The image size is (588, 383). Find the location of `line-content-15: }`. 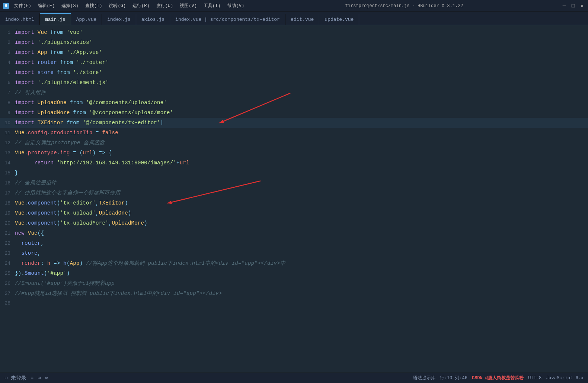

line-content-15: } is located at coordinates (301, 173).